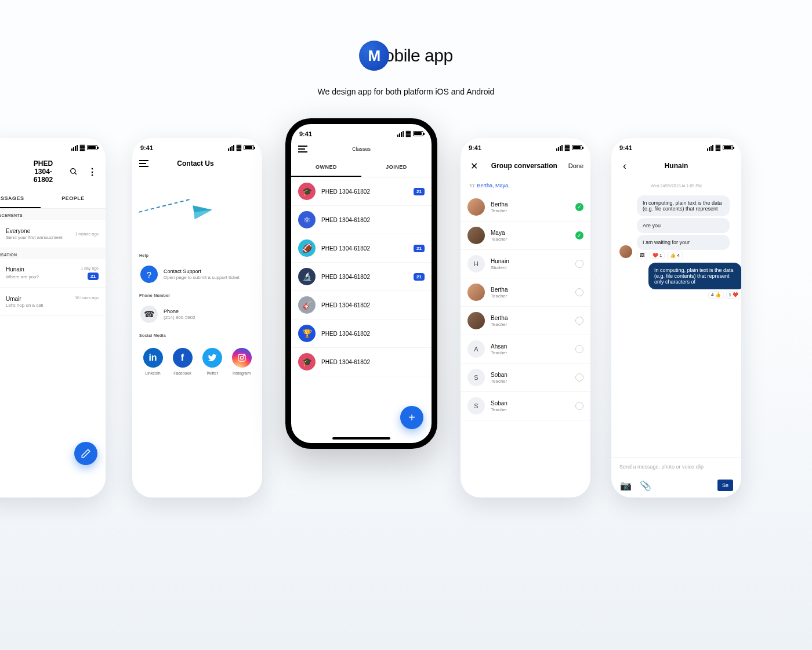 The image size is (812, 650). I want to click on message-incoming: I am waiting for your, so click(683, 242).